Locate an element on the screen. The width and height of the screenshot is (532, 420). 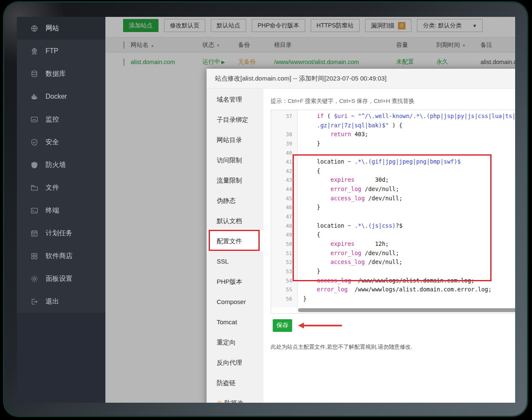
modal-tab-label: 默认文档 is located at coordinates (229, 221).